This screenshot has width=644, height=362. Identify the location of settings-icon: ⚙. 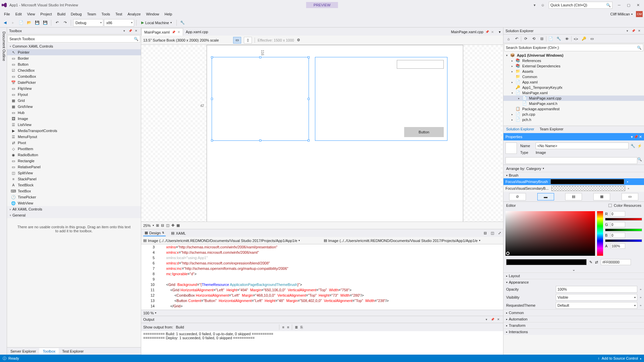
(299, 40).